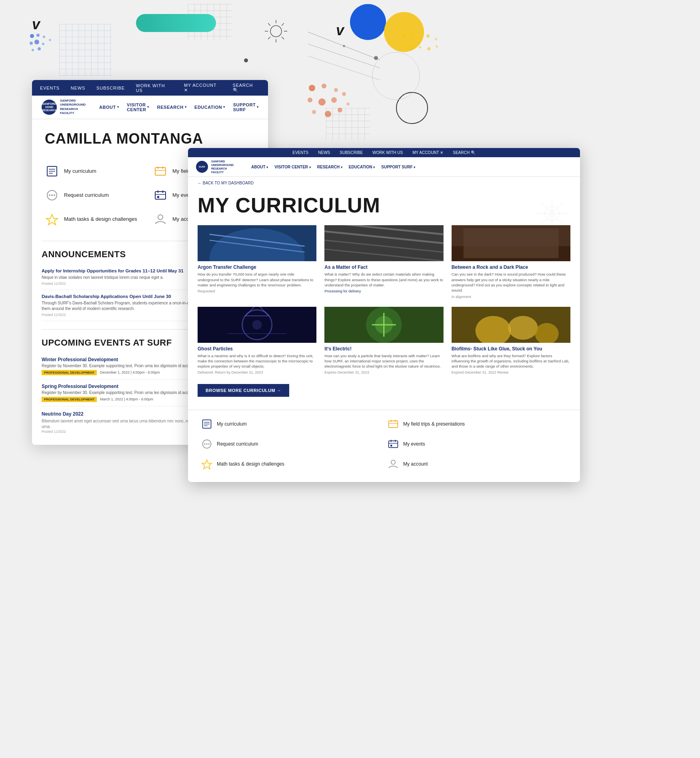 The width and height of the screenshot is (700, 758). I want to click on front-nav-account: MY ACCOUNT ✕, so click(428, 153).